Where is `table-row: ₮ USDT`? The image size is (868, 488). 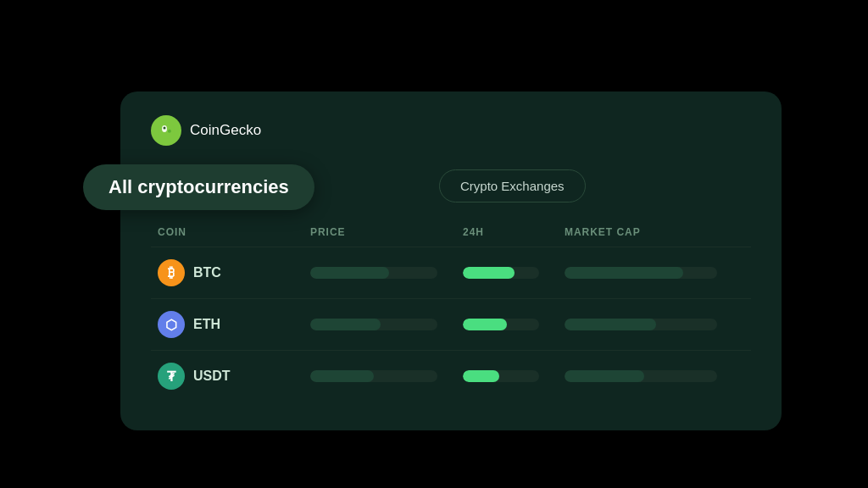
table-row: ₮ USDT is located at coordinates (451, 376).